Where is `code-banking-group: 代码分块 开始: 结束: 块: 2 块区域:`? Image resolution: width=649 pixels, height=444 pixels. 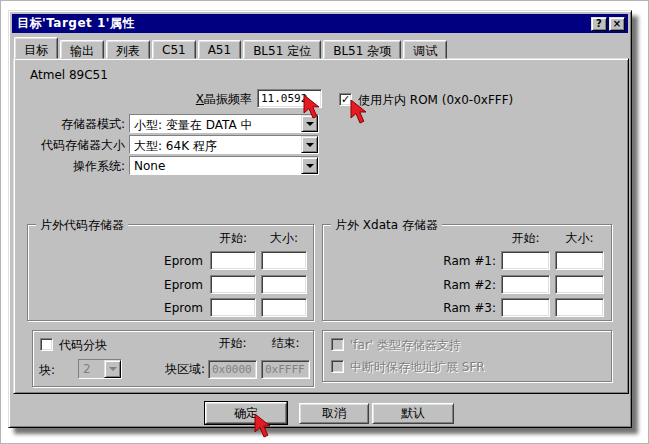
code-banking-group: 代码分块 开始: 结束: 块: 2 块区域: is located at coordinates (173, 358).